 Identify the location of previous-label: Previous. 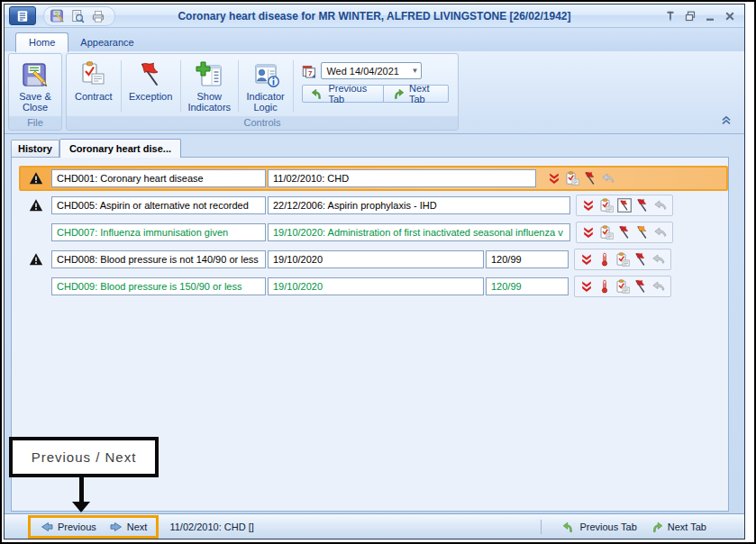
(77, 527).